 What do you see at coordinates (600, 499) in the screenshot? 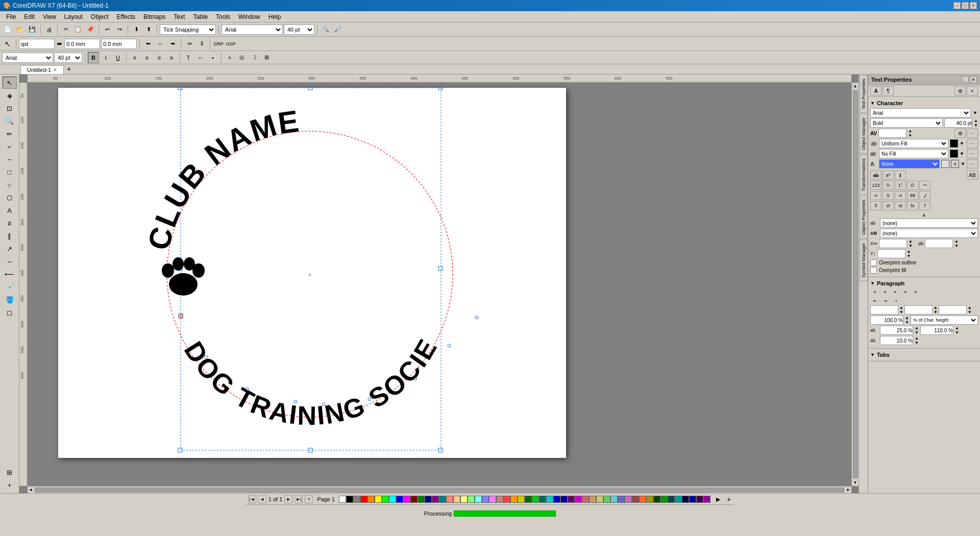
I see `palette-color-khaki` at bounding box center [600, 499].